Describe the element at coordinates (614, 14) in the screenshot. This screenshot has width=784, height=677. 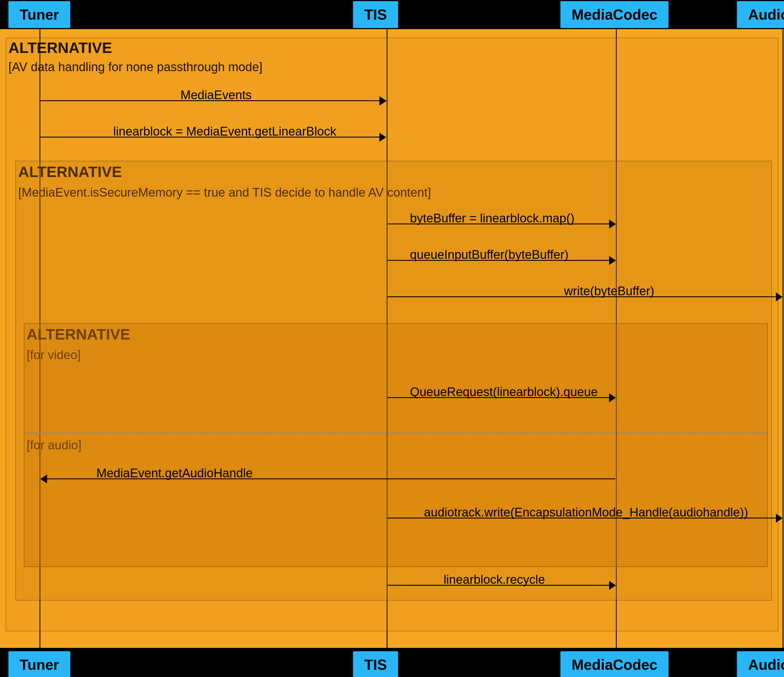
I see `actor-mediacodec-top: MediaCodec` at that location.